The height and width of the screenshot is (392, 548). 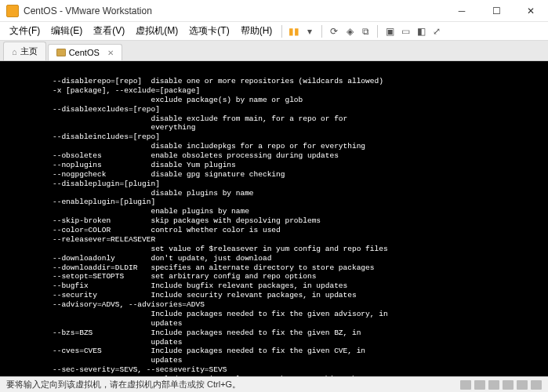 I want to click on snapshot-button: ◈, so click(x=350, y=31).